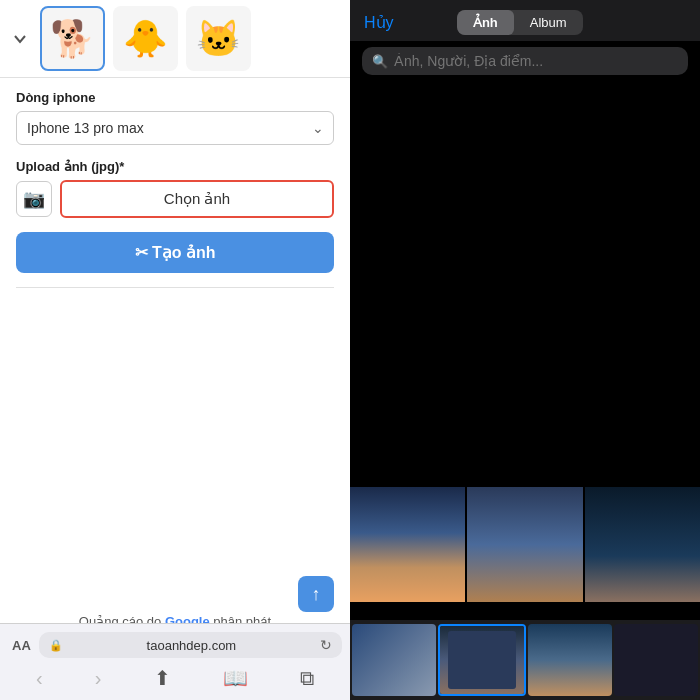  I want to click on reload-icon: ↻, so click(326, 645).